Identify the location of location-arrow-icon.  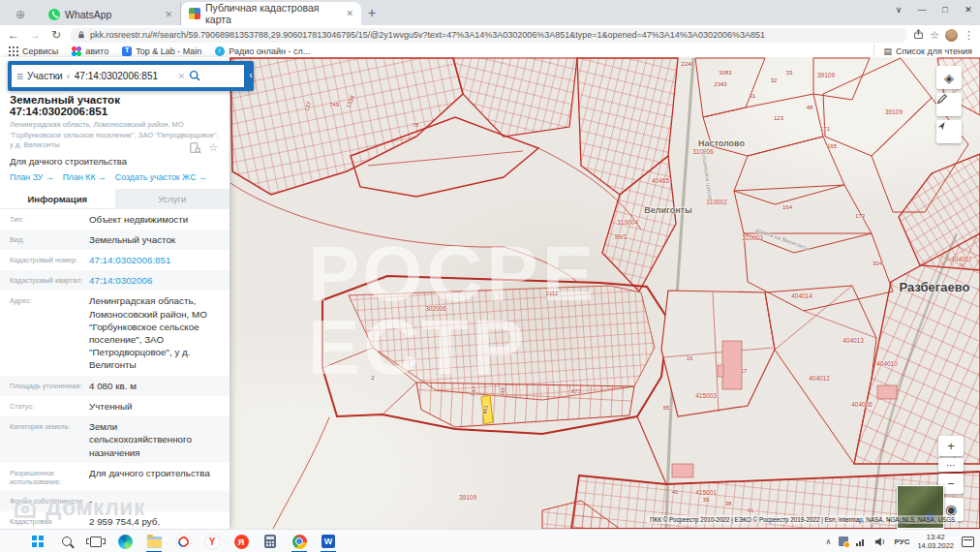
(942, 126).